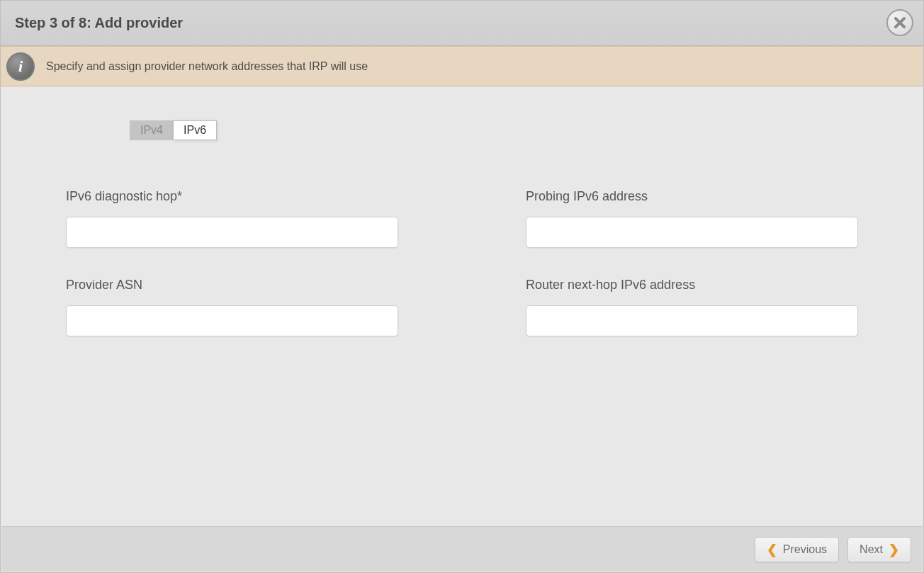 The height and width of the screenshot is (573, 924). I want to click on next-button: Next ❯, so click(879, 550).